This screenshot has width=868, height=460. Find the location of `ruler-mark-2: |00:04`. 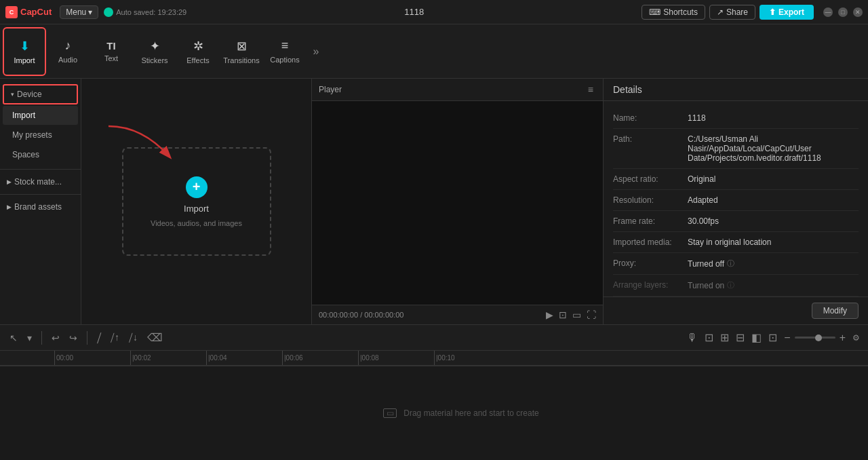

ruler-mark-2: |00:04 is located at coordinates (244, 358).